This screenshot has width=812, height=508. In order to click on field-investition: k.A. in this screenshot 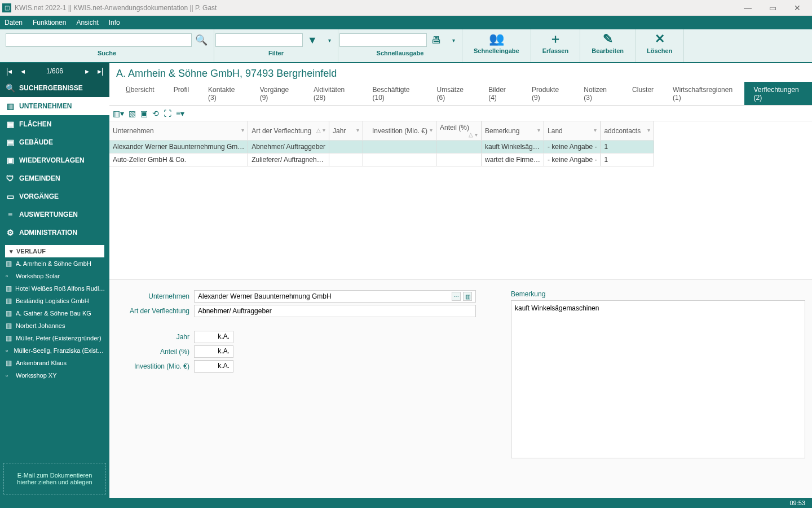, I will do `click(214, 366)`.